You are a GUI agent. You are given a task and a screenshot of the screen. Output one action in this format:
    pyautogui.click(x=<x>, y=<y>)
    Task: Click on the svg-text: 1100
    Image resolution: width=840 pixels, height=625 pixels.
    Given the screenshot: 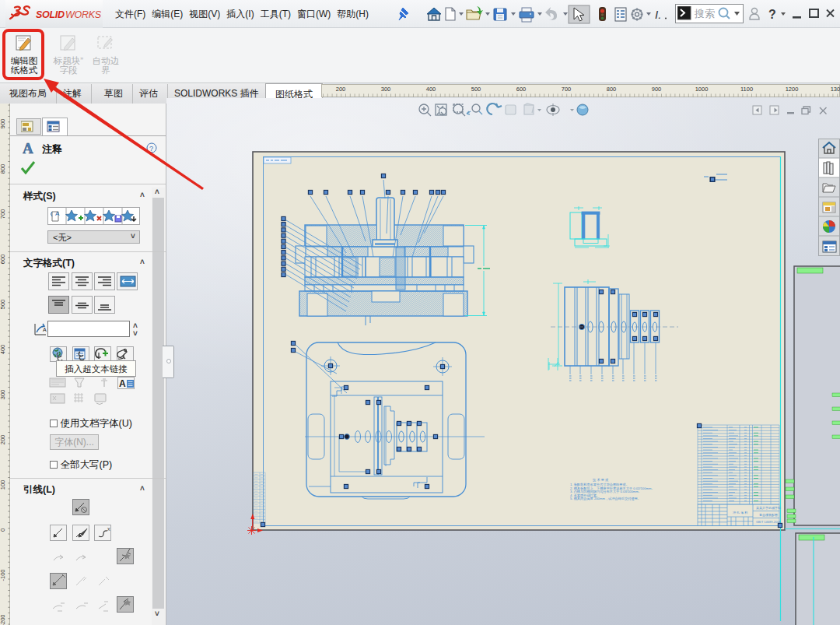 What is the action you would take?
    pyautogui.click(x=747, y=89)
    